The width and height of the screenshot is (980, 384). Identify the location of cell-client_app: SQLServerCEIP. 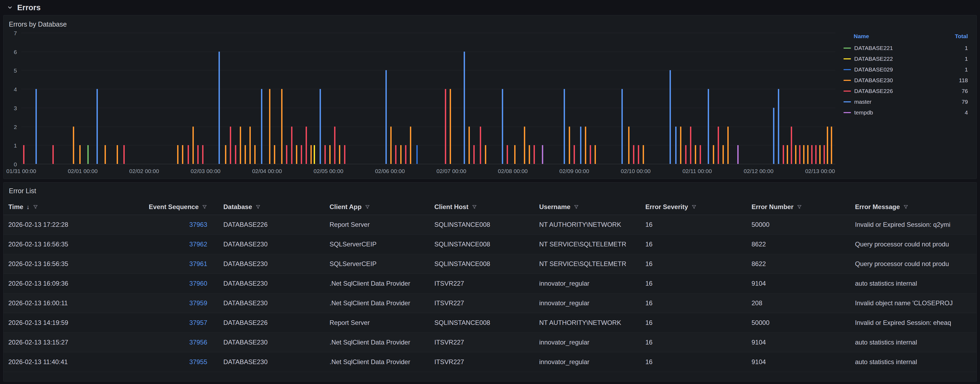
(377, 264).